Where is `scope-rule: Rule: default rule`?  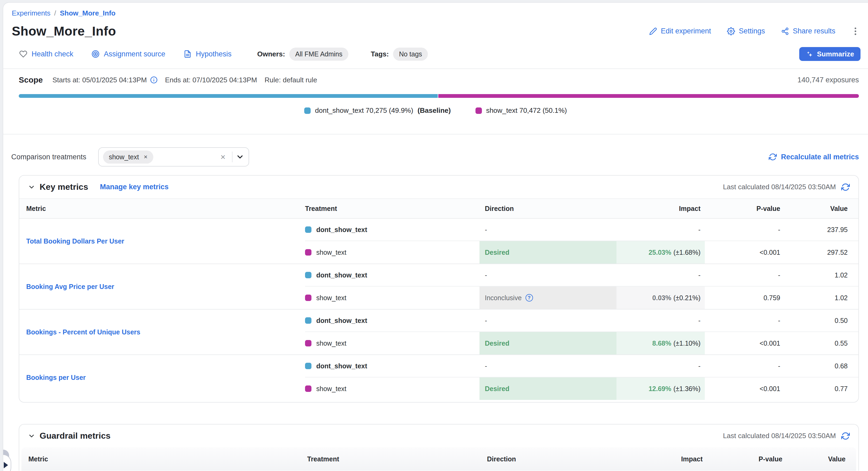 scope-rule: Rule: default rule is located at coordinates (291, 80).